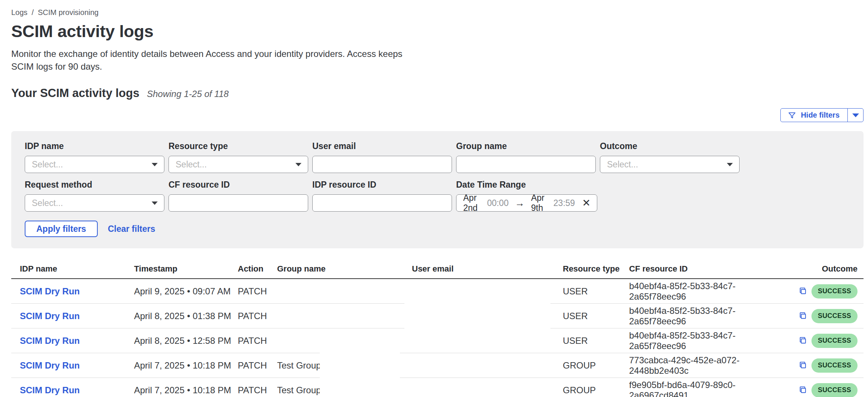 The width and height of the screenshot is (868, 397). What do you see at coordinates (75, 93) in the screenshot?
I see `section-heading: Your SCIM activity logs` at bounding box center [75, 93].